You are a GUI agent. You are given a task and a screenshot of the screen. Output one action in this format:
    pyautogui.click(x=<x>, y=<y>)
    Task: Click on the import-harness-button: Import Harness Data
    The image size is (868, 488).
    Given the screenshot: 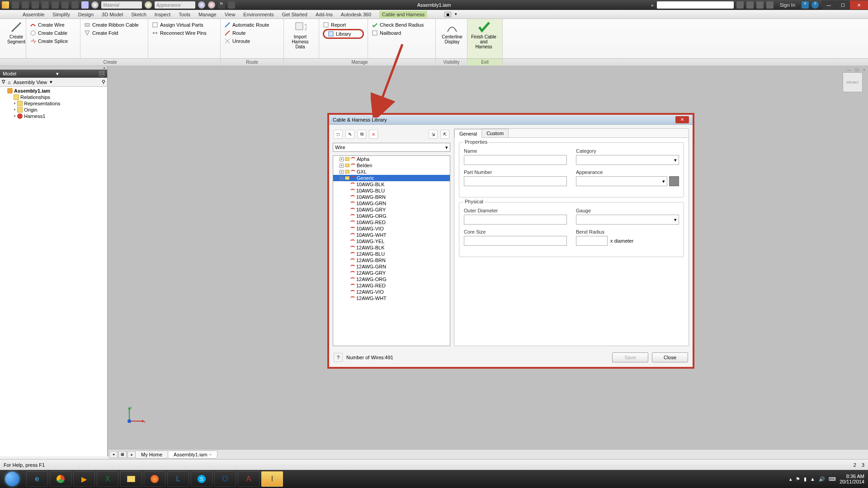 What is the action you would take?
    pyautogui.click(x=300, y=35)
    